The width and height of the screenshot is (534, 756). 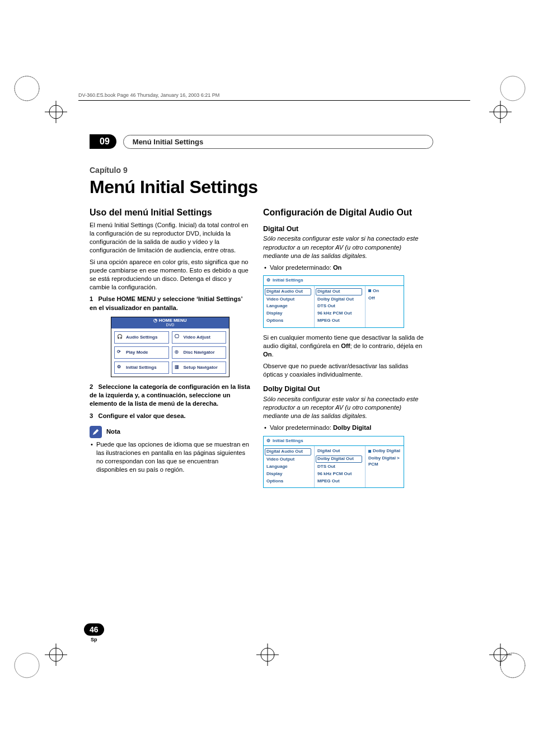 I want to click on home-menu-title-text: HOME MENU, so click(x=173, y=320).